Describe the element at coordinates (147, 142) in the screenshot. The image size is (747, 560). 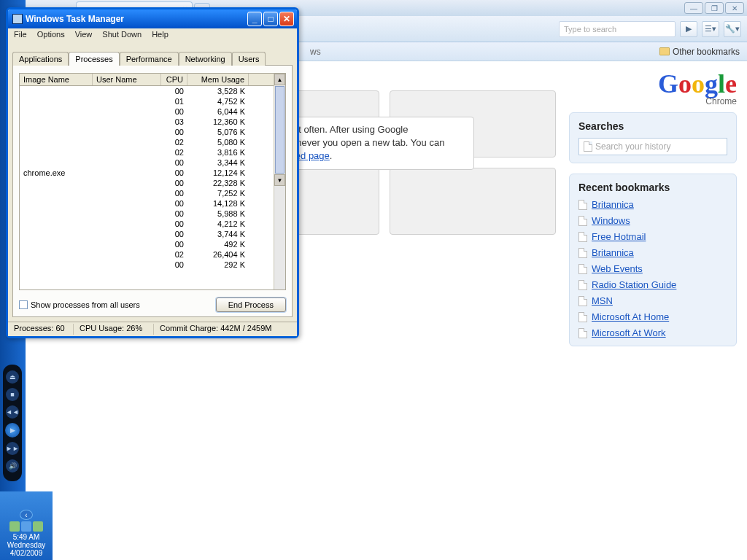
I see `process-row: 025,080 K` at that location.